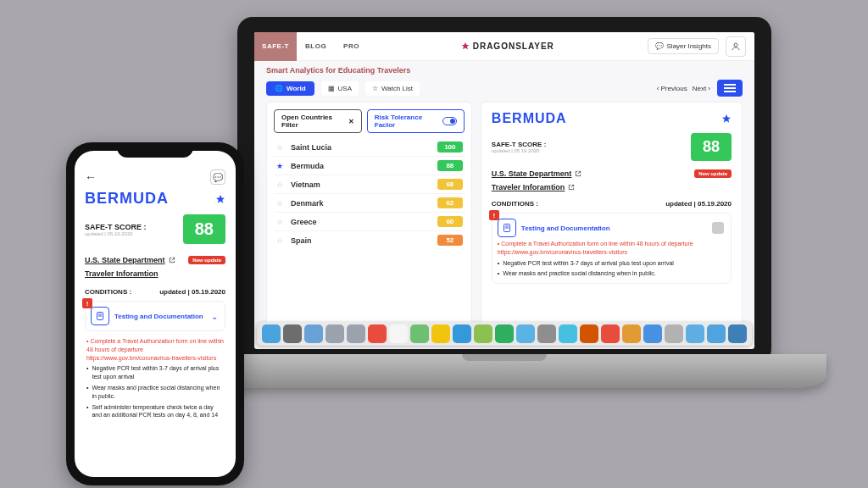 The image size is (868, 488). I want to click on view-toggle-button, so click(730, 88).